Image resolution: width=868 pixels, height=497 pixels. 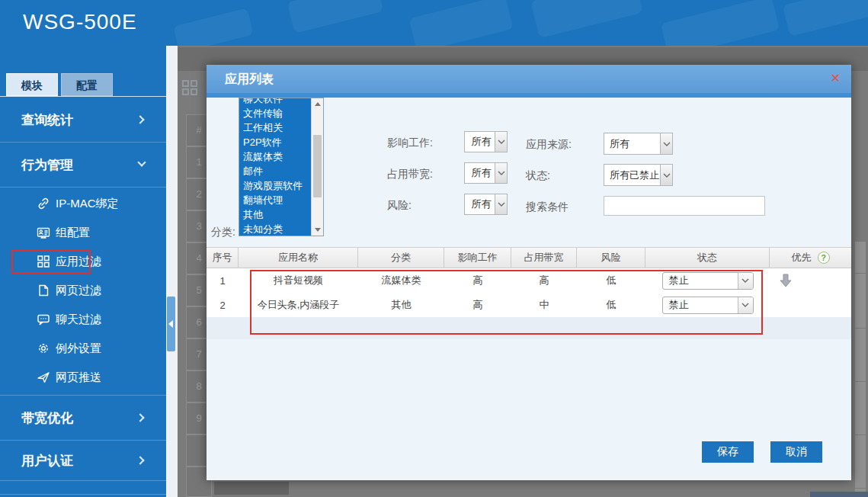 What do you see at coordinates (83, 348) in the screenshot?
I see `sidebar-item-exception-settings: 例外设置` at bounding box center [83, 348].